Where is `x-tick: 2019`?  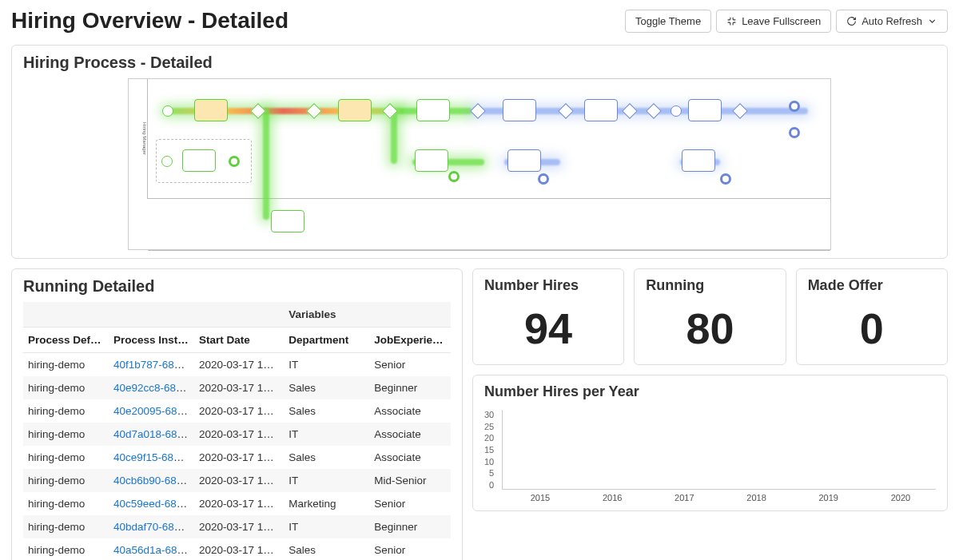 x-tick: 2019 is located at coordinates (829, 498).